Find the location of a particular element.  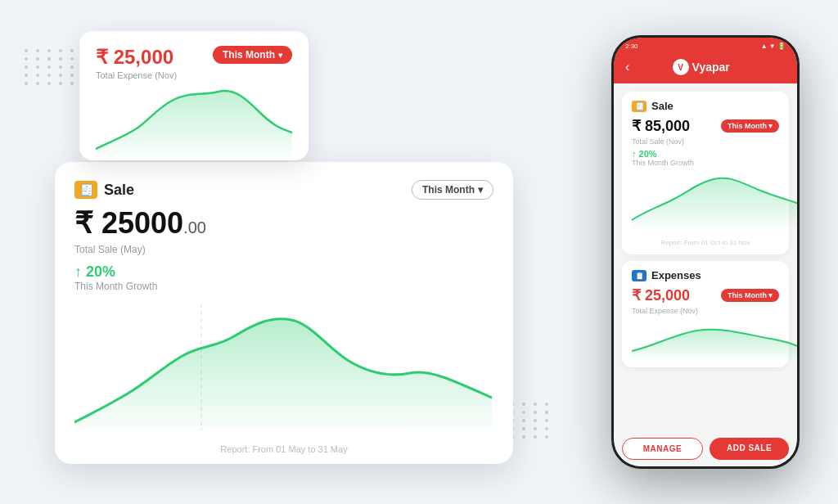

sale-chevron: ▾ is located at coordinates (480, 190).